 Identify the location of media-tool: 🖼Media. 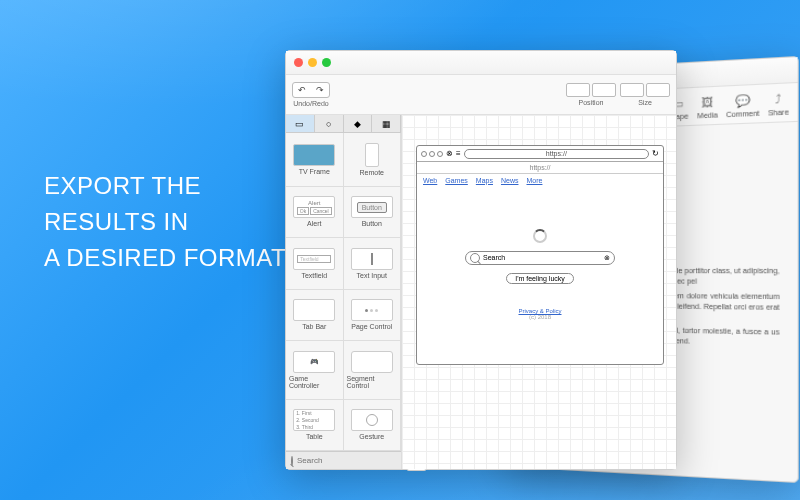
(708, 106).